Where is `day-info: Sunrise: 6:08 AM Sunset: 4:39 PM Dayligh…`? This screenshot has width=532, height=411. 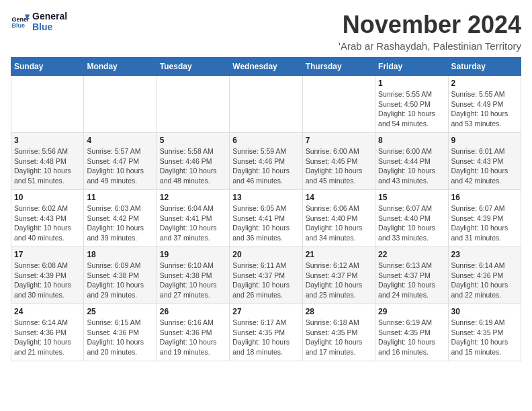
day-info: Sunrise: 6:08 AM Sunset: 4:39 PM Dayligh… is located at coordinates (47, 281).